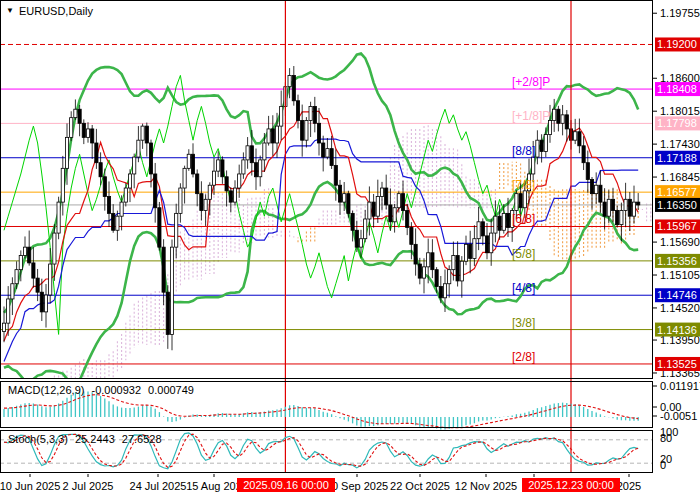 The width and height of the screenshot is (700, 500). I want to click on stoch-indicator-readout: Stoch(5,3,3) 25.2443 27.6528, so click(87, 439).